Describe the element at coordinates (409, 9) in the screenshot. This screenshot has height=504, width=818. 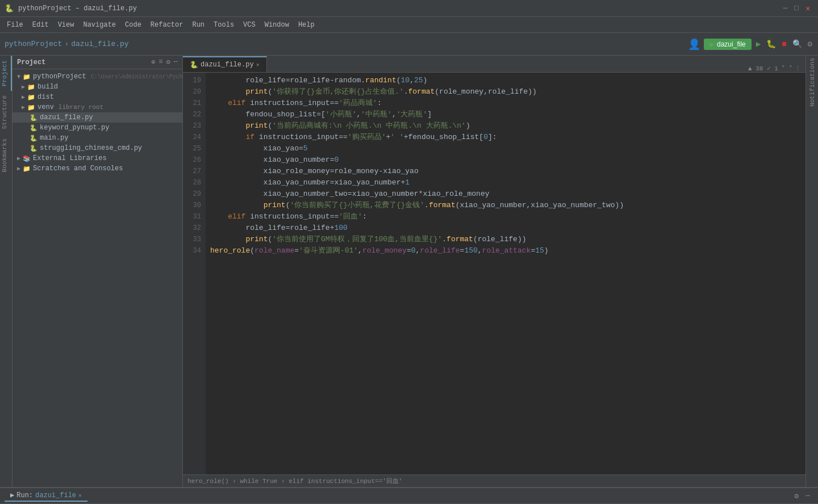
I see `title-bar: 🐍 pythonProject – dazui_file.py ─ □ ✕` at that location.